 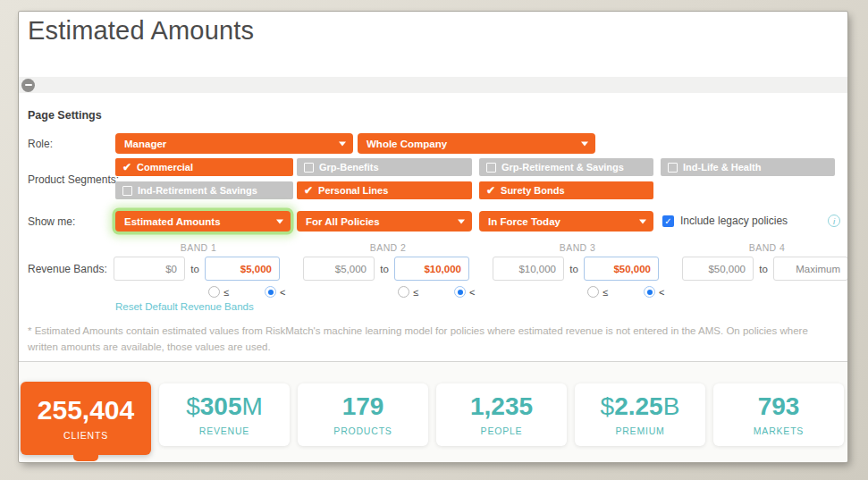 What do you see at coordinates (204, 190) in the screenshot?
I see `segment-toggle-ind-retirement: ✔ Ind-Retirement & Savings` at bounding box center [204, 190].